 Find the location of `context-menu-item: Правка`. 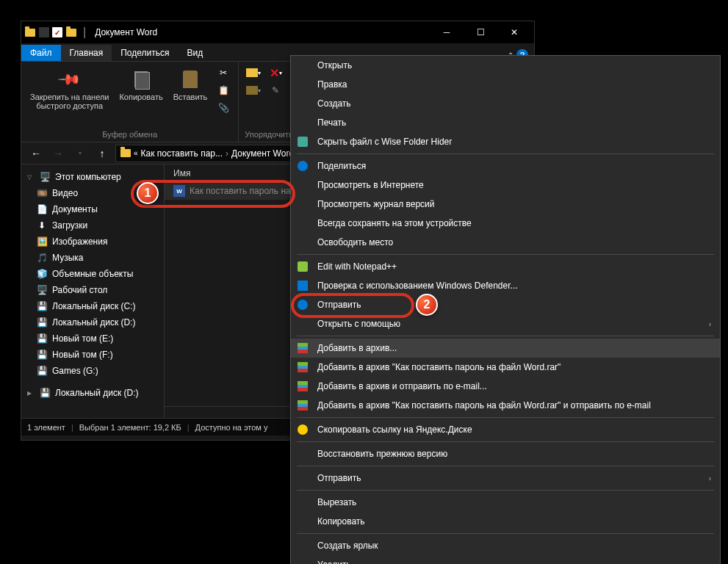

context-menu-item: Правка is located at coordinates (505, 84).